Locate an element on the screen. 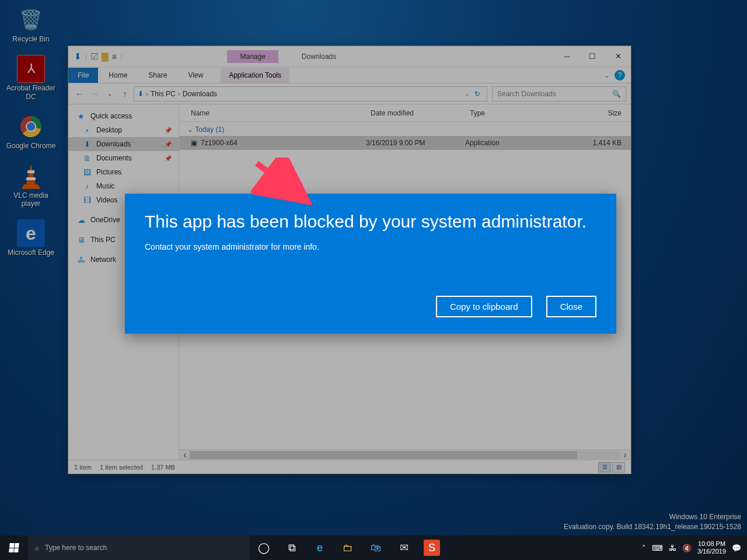 Image resolution: width=747 pixels, height=560 pixels. view-large-icon: ▤ is located at coordinates (619, 467).